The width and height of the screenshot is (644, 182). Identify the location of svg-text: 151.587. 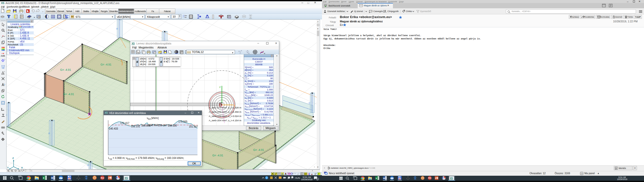
(194, 127).